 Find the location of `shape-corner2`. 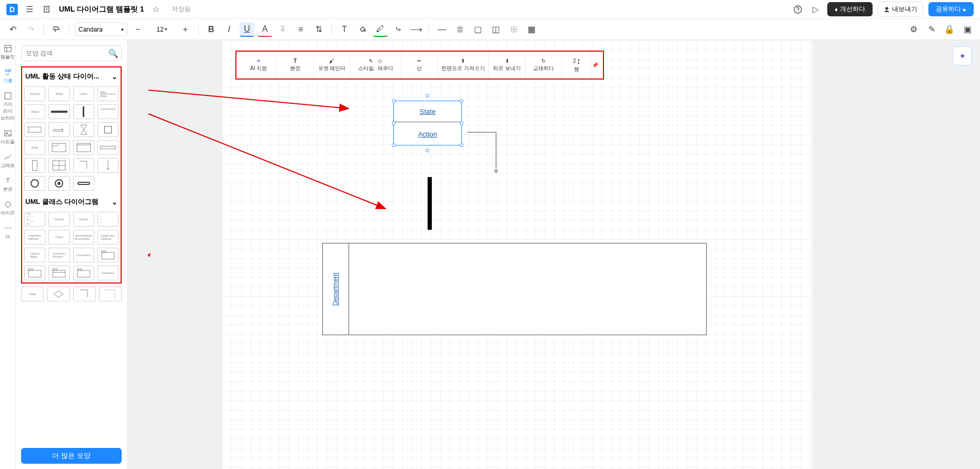

shape-corner2 is located at coordinates (84, 294).